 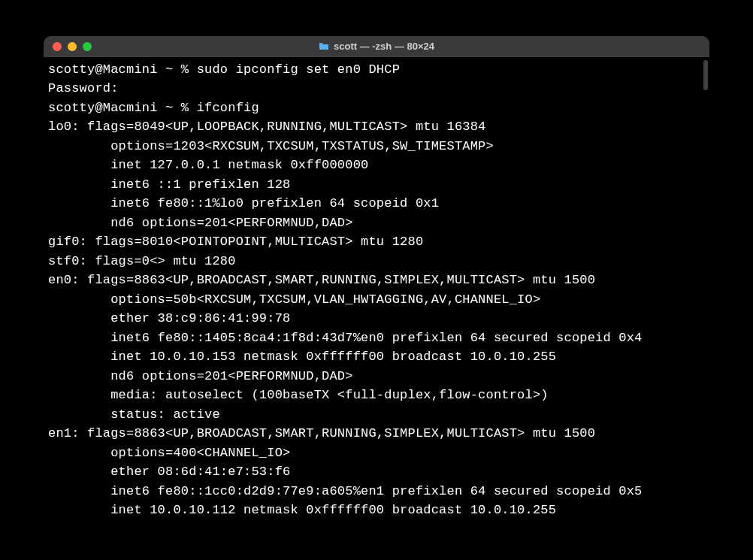 What do you see at coordinates (384, 47) in the screenshot?
I see `window-title: scott — -zsh — 80×24` at bounding box center [384, 47].